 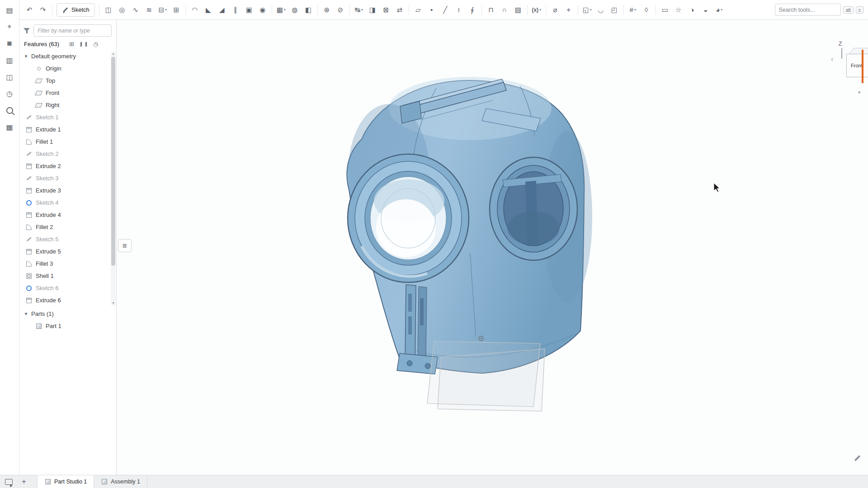 I want to click on frame-icon: #▾, so click(x=633, y=10).